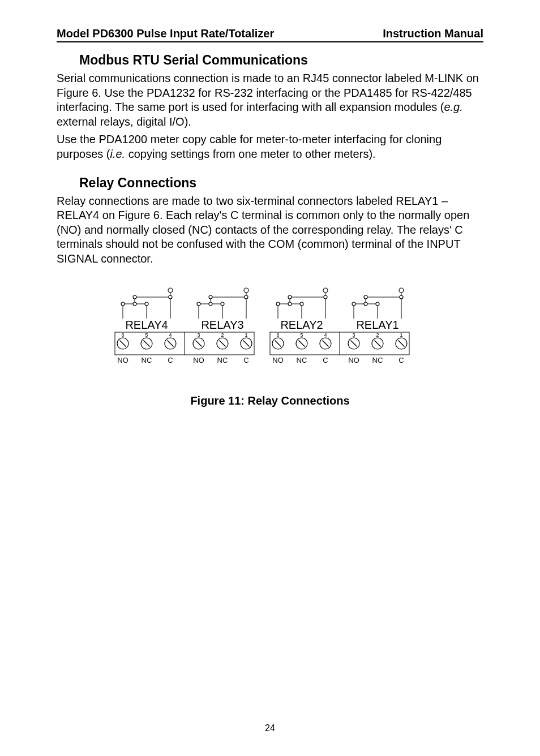 The height and width of the screenshot is (756, 540). Describe the element at coordinates (270, 100) in the screenshot. I see `section-modbus-para1: Serial communications connection is made…` at that location.